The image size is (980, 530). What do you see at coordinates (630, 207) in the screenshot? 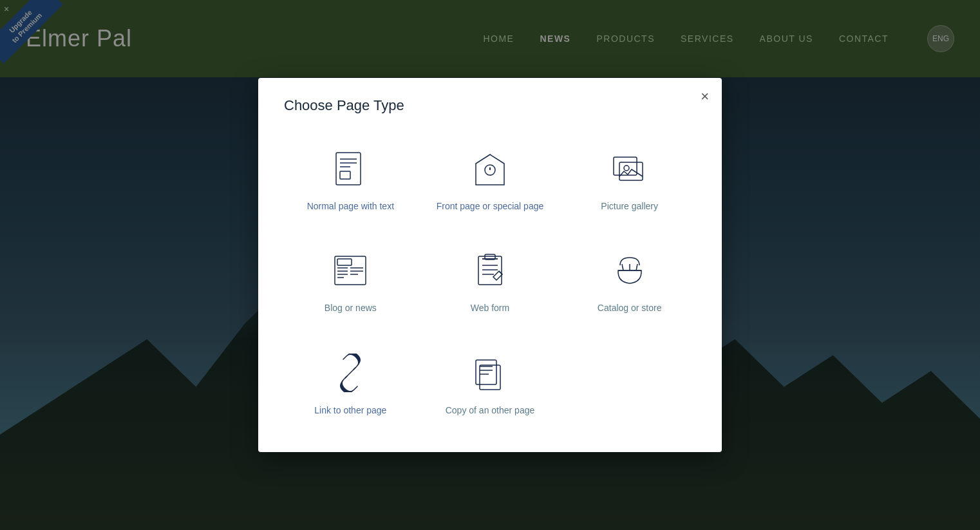
I see `picture-gallery-label: Picture gallery` at bounding box center [630, 207].